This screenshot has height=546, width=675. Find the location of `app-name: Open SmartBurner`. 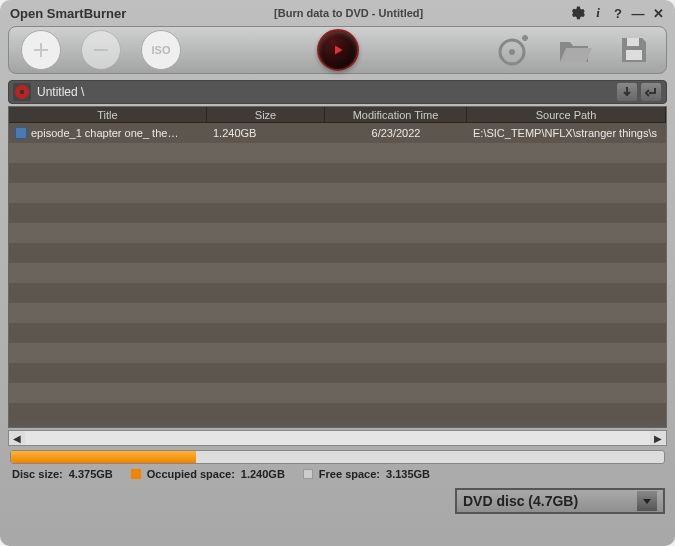

app-name: Open SmartBurner is located at coordinates (68, 14).